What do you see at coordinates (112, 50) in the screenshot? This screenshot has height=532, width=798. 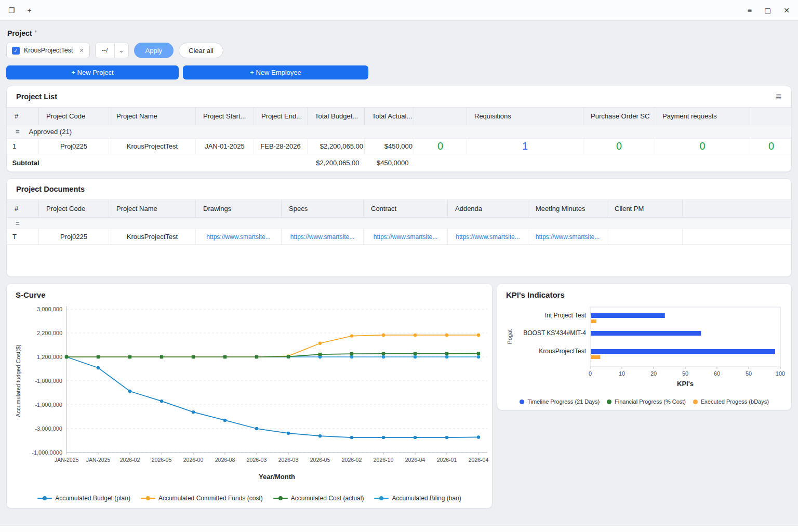 I see `date-select: --/ ⌄` at bounding box center [112, 50].